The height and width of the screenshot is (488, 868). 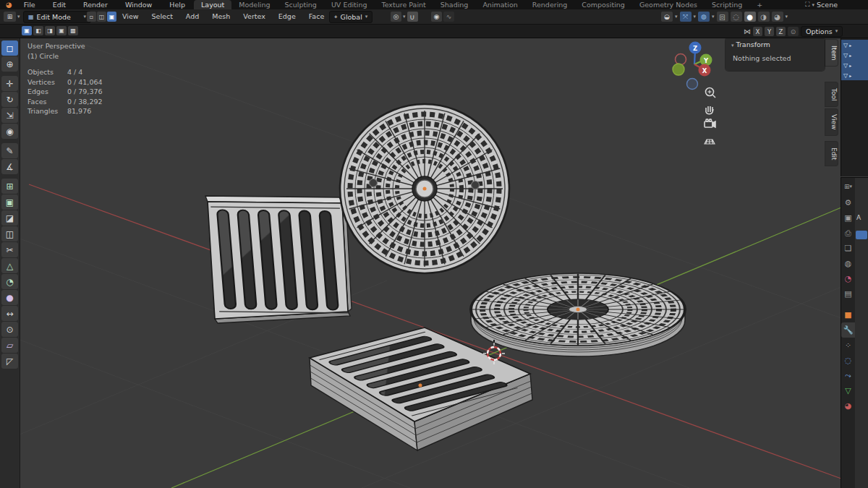 What do you see at coordinates (301, 4) in the screenshot?
I see `workspace-tab-sculpting: Sculpting` at bounding box center [301, 4].